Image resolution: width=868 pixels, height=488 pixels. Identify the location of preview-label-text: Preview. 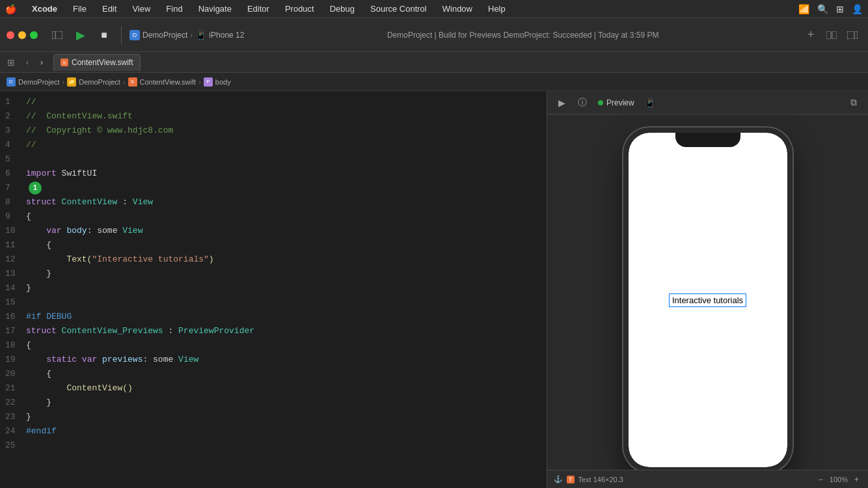
(621, 103).